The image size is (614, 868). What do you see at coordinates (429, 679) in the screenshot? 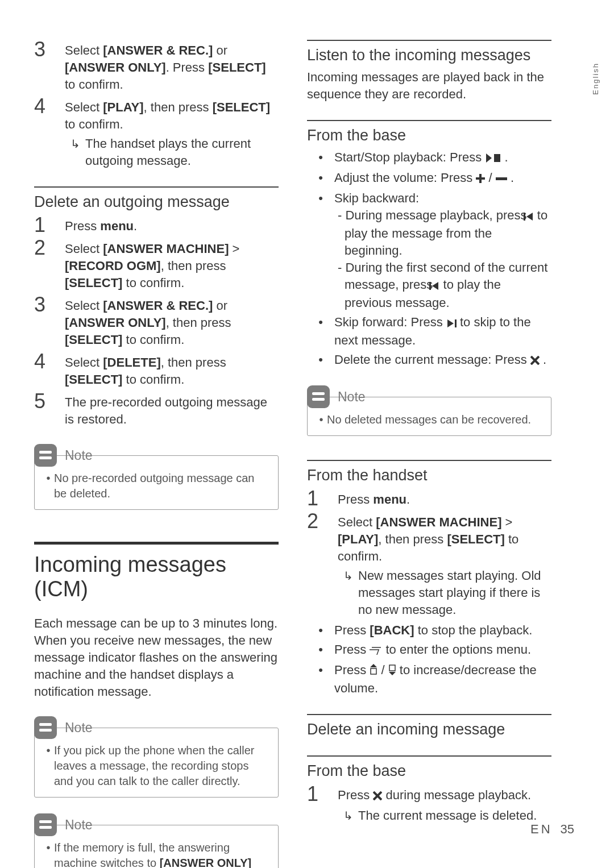
I see `list-item: •Press / to increase/decrease the volume…` at bounding box center [429, 679].